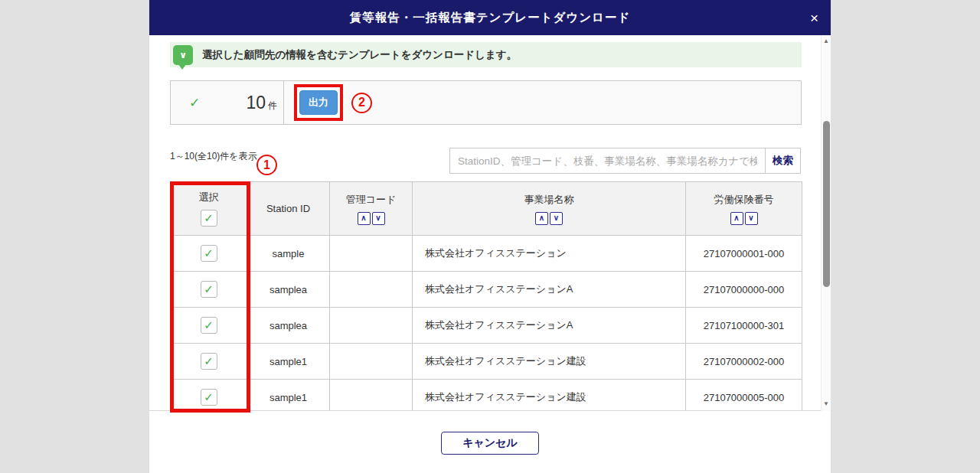 The height and width of the screenshot is (473, 980). What do you see at coordinates (485, 103) in the screenshot?
I see `export-bar: ✓ 10 件 出力 2` at bounding box center [485, 103].